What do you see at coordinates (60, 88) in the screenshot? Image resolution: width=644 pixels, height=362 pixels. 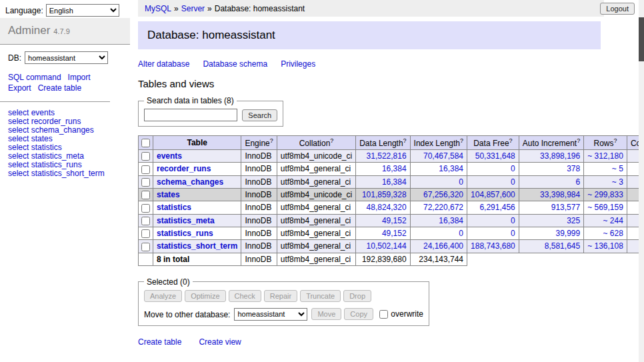 I see `sidebar-action-link: Create table` at bounding box center [60, 88].